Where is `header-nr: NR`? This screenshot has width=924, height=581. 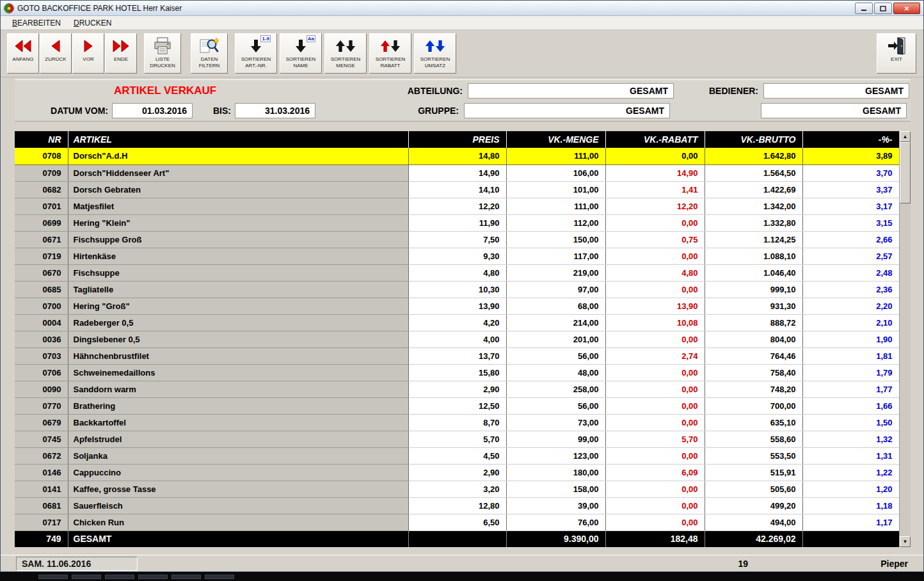 header-nr: NR is located at coordinates (41, 139).